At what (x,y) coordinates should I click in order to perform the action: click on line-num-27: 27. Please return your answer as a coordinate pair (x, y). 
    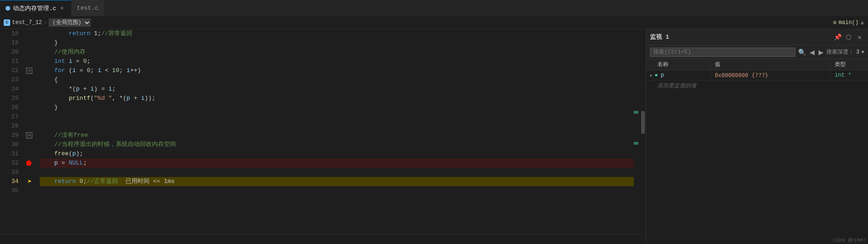
    Looking at the image, I should click on (10, 117).